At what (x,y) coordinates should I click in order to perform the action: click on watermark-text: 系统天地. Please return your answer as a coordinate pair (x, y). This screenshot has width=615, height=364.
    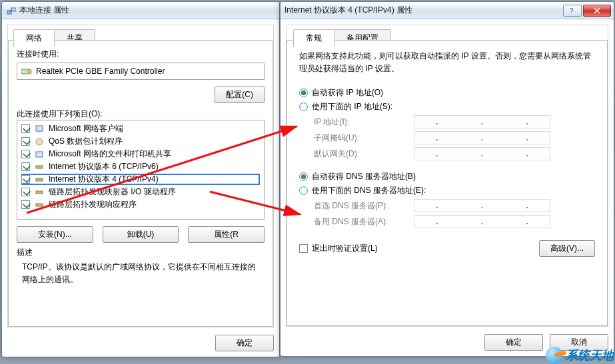
    Looking at the image, I should click on (590, 355).